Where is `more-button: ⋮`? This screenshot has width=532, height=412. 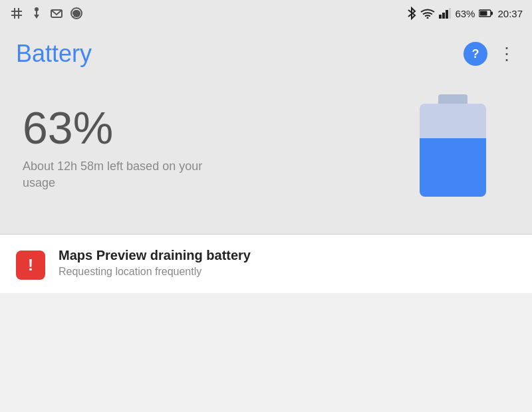 more-button: ⋮ is located at coordinates (507, 54).